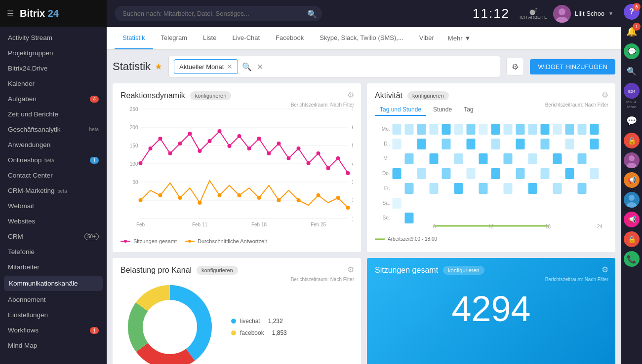 This screenshot has height=364, width=642. What do you see at coordinates (237, 270) in the screenshot?
I see `widget-belastung-header: Belastung pro Kanal konfigurieren` at bounding box center [237, 270].